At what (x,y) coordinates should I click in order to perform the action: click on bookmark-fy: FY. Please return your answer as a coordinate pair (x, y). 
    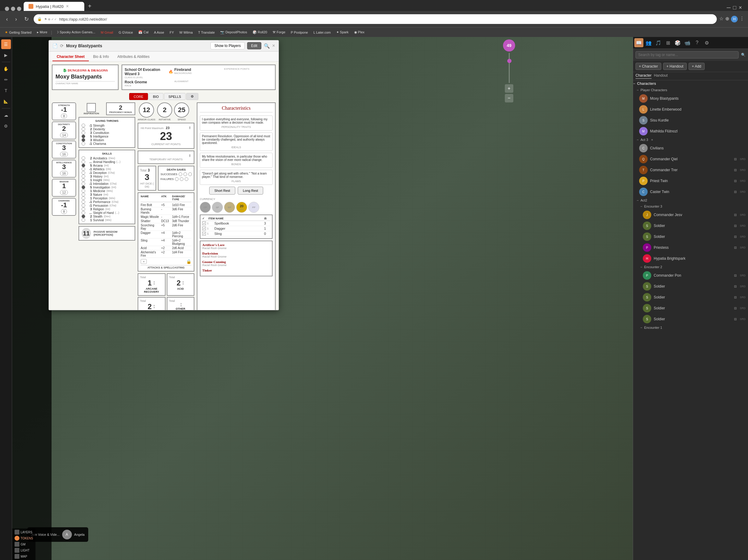
    Looking at the image, I should click on (172, 32).